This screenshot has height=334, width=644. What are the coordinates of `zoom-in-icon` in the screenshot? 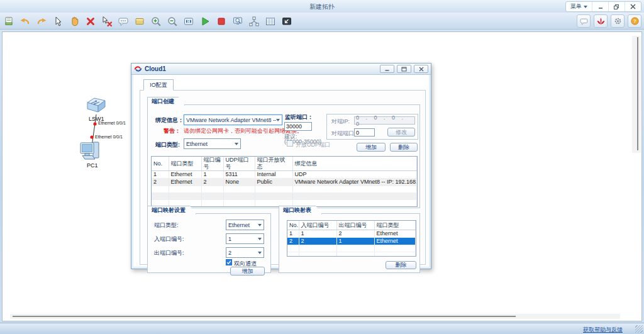 It's located at (156, 21).